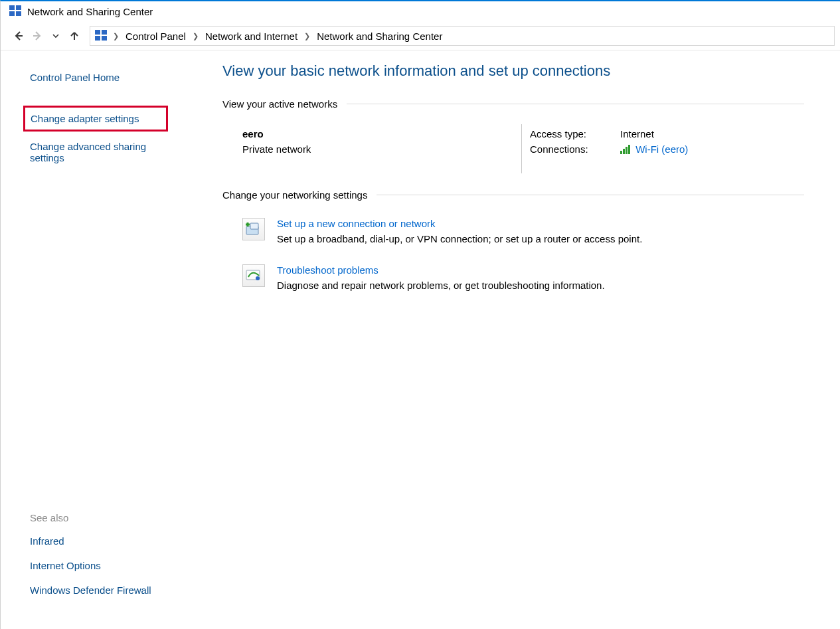  I want to click on troubleshoot-item: Troubleshoot problems Diagnose and repai…, so click(513, 282).